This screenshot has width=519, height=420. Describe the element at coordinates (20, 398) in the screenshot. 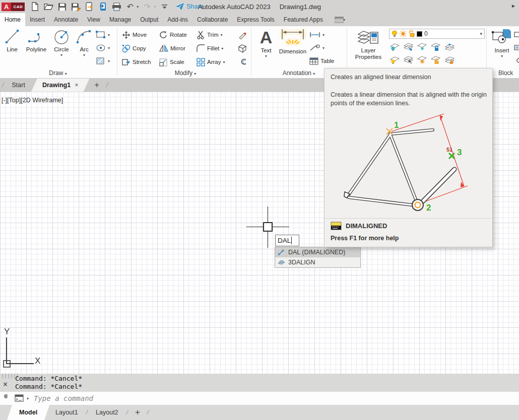

I see `recent-commands-icon` at that location.